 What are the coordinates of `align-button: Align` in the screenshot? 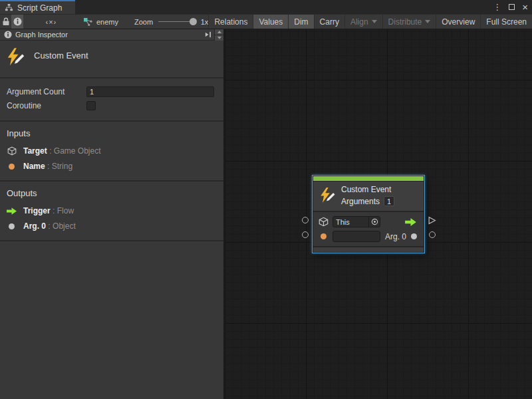 It's located at (363, 21).